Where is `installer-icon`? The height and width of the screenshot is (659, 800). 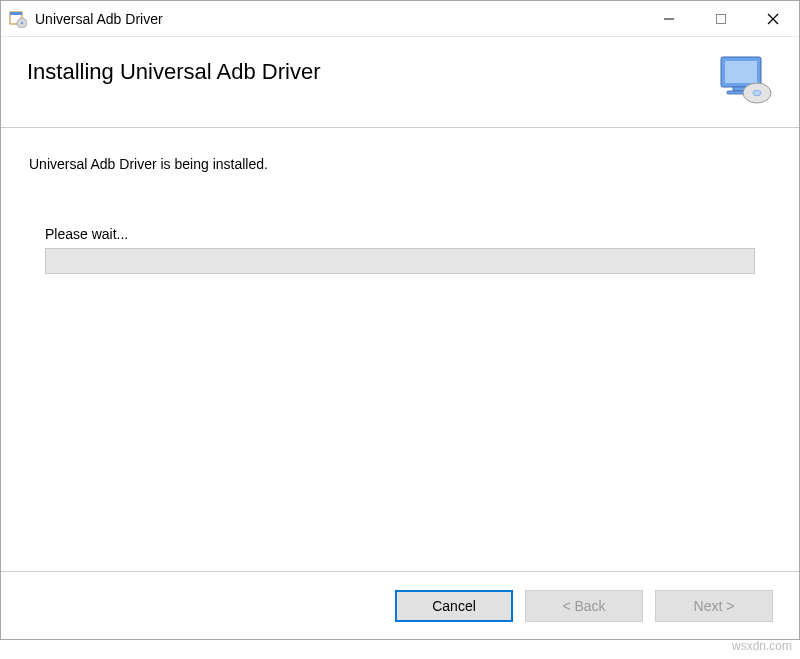 installer-icon is located at coordinates (18, 19).